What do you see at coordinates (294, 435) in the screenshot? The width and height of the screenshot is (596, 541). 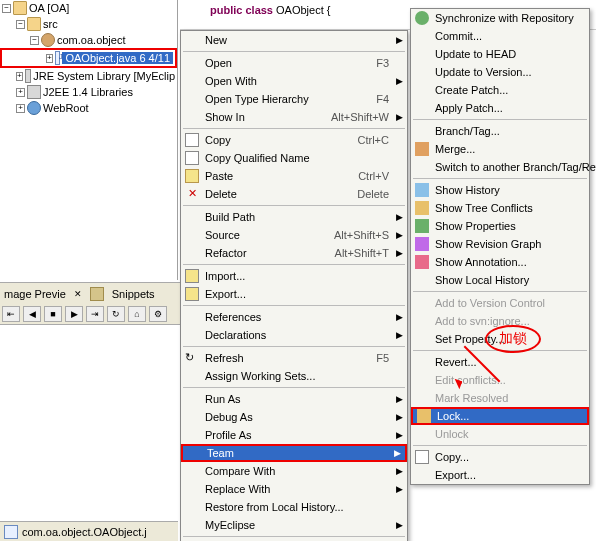 I see `menu-profile-as: Profile As▶` at bounding box center [294, 435].